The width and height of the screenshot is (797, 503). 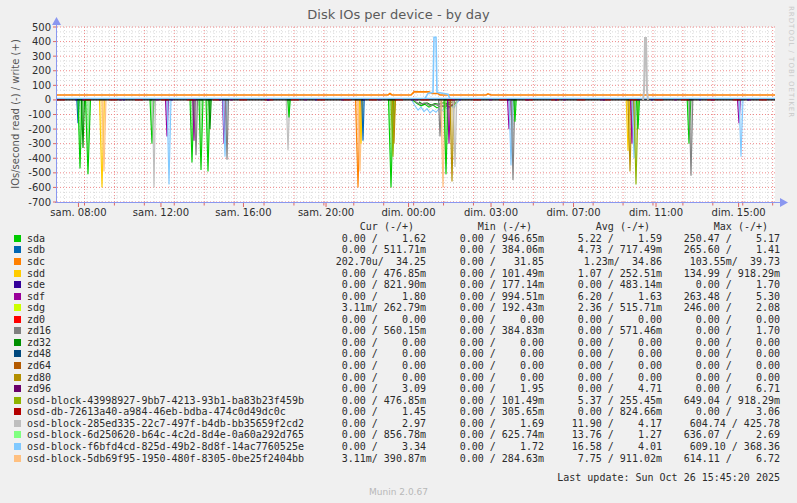 What do you see at coordinates (398, 354) in the screenshot?
I see `legend-row: zd480.00 / 0.000.00 / 0.000.00 / 0.000.0…` at bounding box center [398, 354].